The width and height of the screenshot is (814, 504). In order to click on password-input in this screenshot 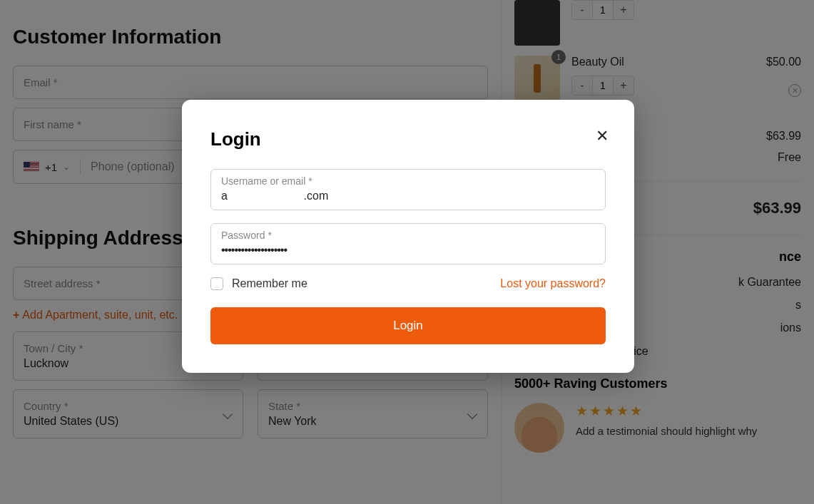, I will do `click(408, 250)`.